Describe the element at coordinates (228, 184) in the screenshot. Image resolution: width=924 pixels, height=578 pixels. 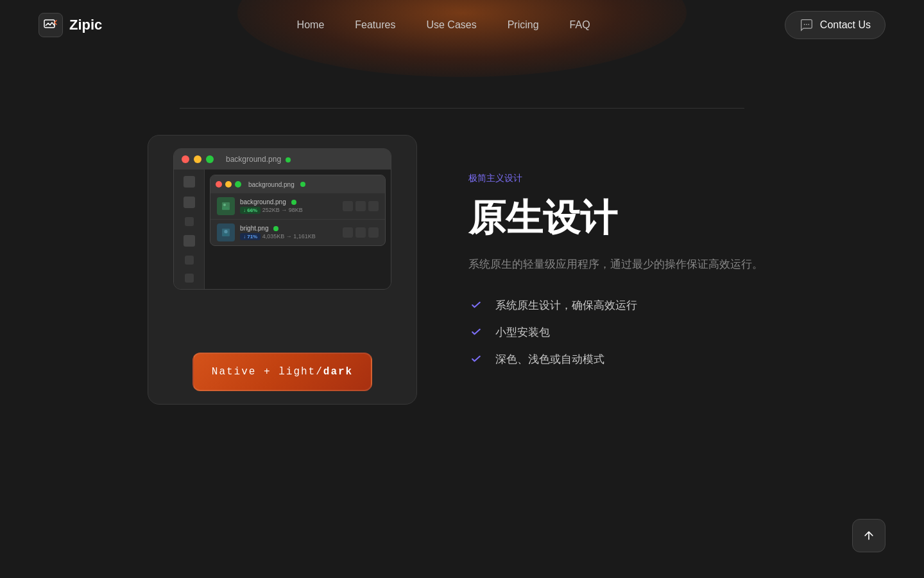
I see `inner-tl-yellow` at that location.